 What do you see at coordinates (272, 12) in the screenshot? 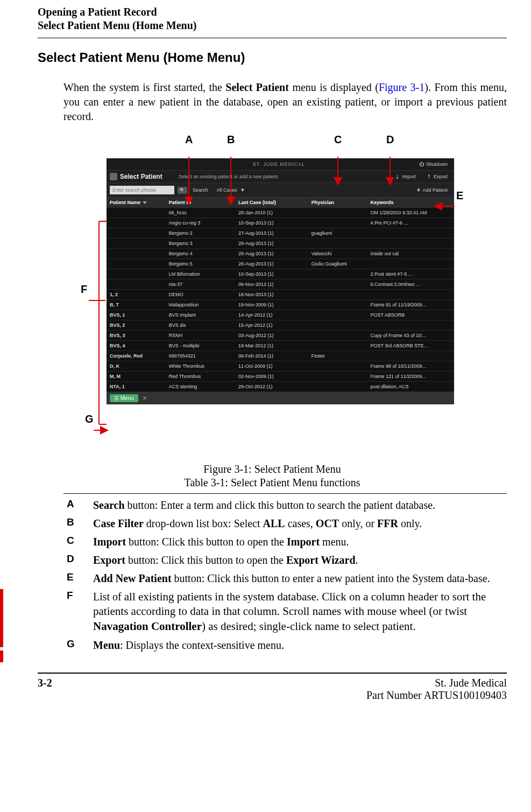
I see `header-line1: Opening a Patient Record` at bounding box center [272, 12].